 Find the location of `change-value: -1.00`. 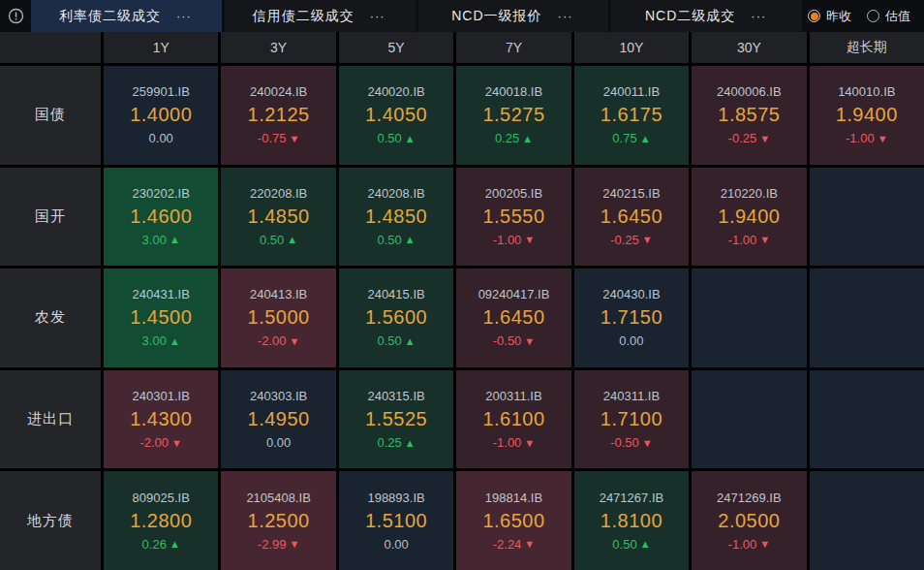

change-value: -1.00 is located at coordinates (508, 442).